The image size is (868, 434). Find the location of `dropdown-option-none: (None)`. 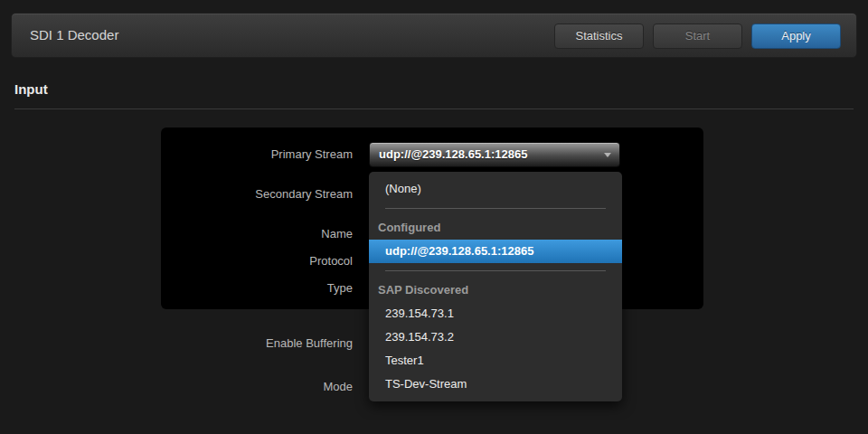

dropdown-option-none: (None) is located at coordinates (495, 189).